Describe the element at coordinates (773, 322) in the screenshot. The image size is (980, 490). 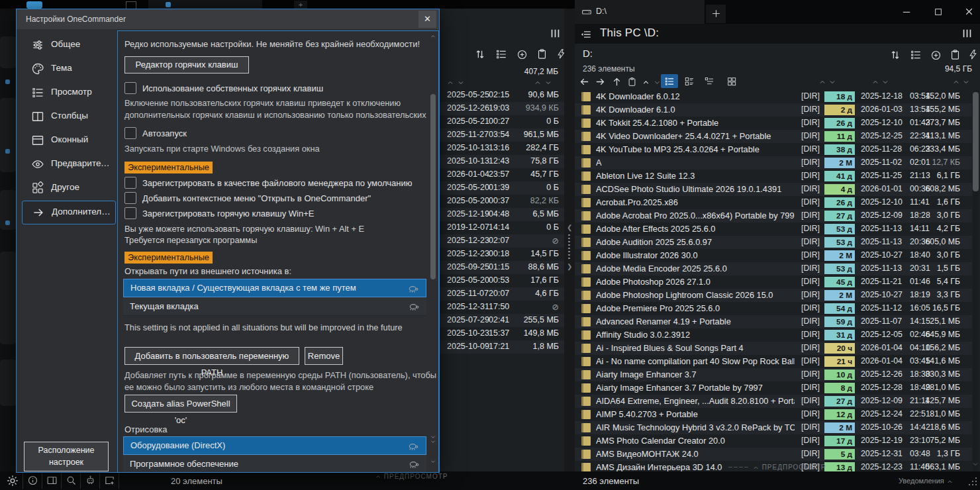
I see `file-row: Advanced Renamer 4.19 + Portable [DIR] 5…` at that location.